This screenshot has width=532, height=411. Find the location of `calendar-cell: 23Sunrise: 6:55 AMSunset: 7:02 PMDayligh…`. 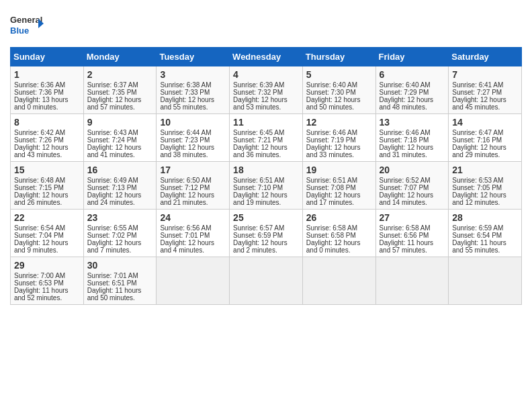

calendar-cell: 23Sunrise: 6:55 AMSunset: 7:02 PMDayligh… is located at coordinates (120, 234).